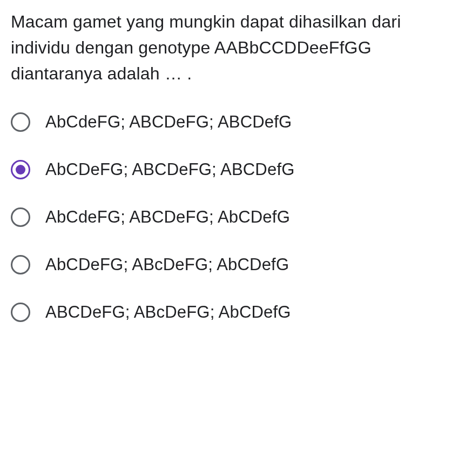  I want to click on option-label: ABCDeFG; ABcDeFG; AbCDefG, so click(169, 312).